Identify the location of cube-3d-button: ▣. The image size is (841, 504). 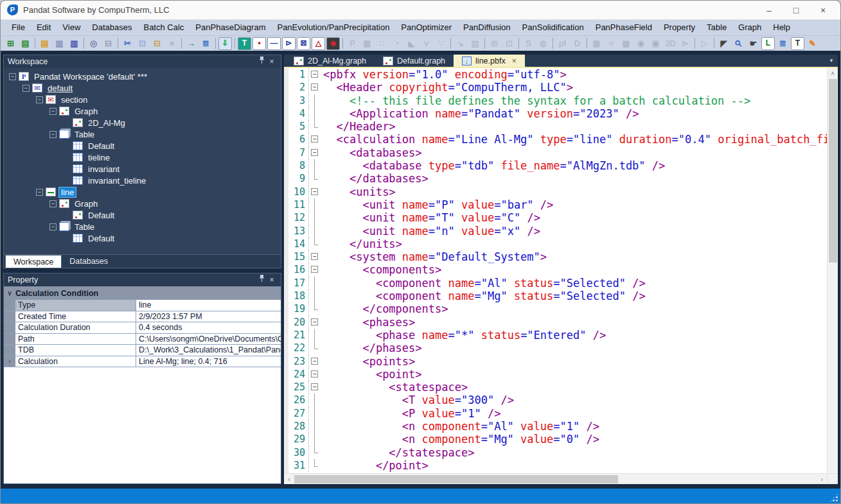
(655, 44).